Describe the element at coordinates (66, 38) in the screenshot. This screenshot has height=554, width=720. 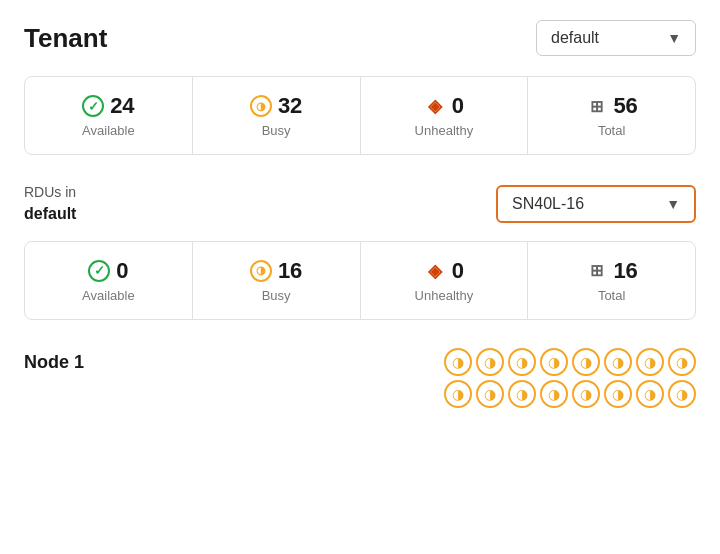
I see `page-title: Tenant` at that location.